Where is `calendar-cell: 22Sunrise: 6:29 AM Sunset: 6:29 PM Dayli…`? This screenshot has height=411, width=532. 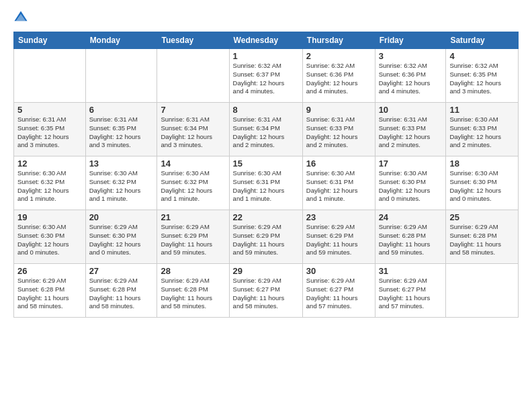 calendar-cell: 22Sunrise: 6:29 AM Sunset: 6:29 PM Dayli… is located at coordinates (266, 237).